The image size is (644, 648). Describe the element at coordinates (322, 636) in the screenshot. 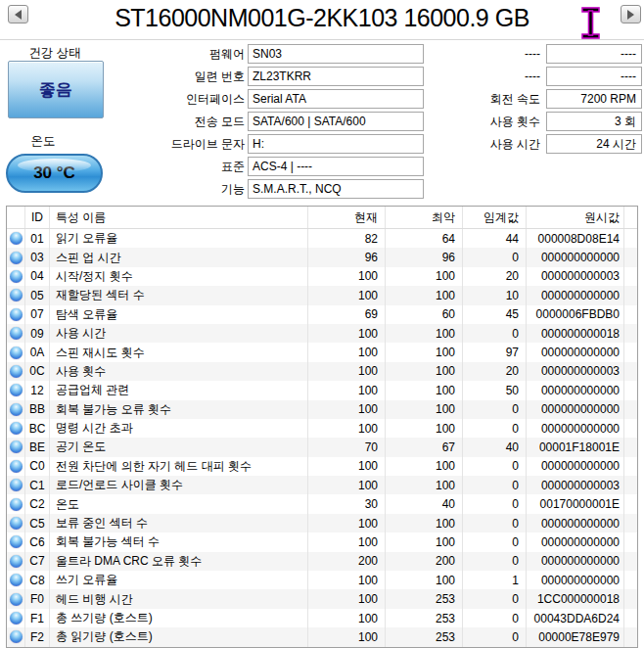

I see `smart-attribute-row: F2총 읽기량 (호스트)100253000000E78E979` at that location.